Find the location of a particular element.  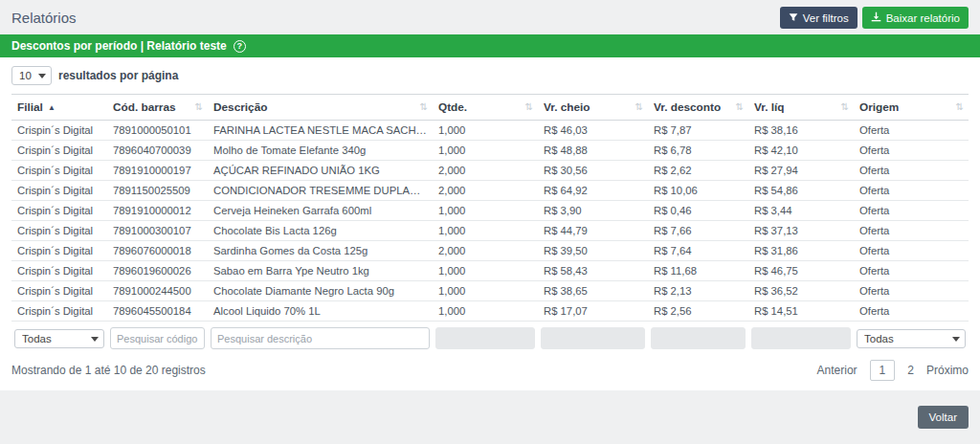

column-header-cod-barras: Cód. barras⇅ is located at coordinates (157, 107).